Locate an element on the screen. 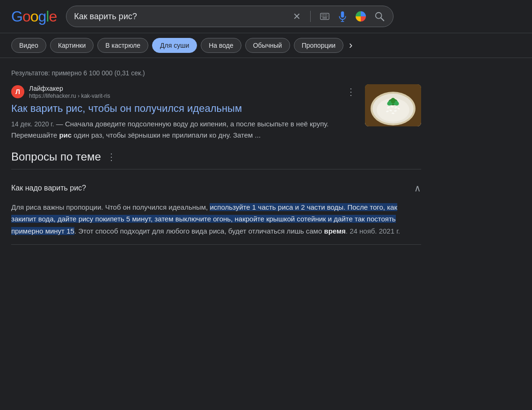  header: Google Как варить рис? ✕ is located at coordinates (266, 17).